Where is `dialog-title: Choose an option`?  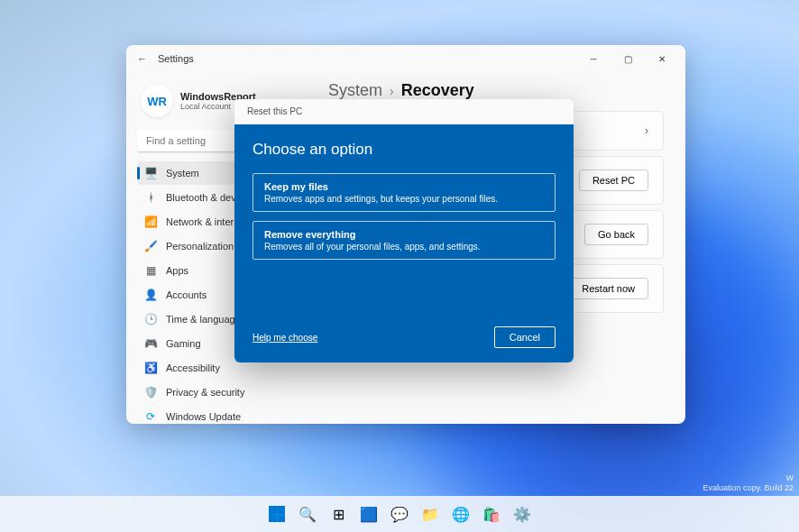
dialog-title: Choose an option is located at coordinates (404, 150).